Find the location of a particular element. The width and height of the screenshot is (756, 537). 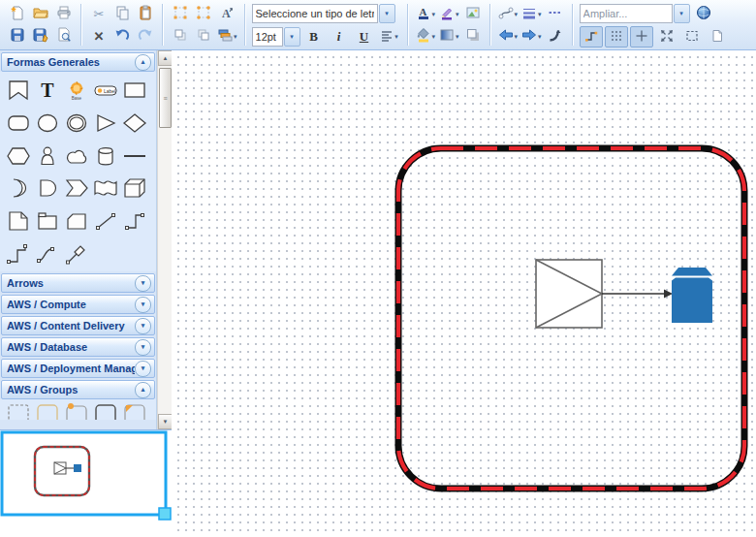

show-grid-toggle is located at coordinates (616, 37).